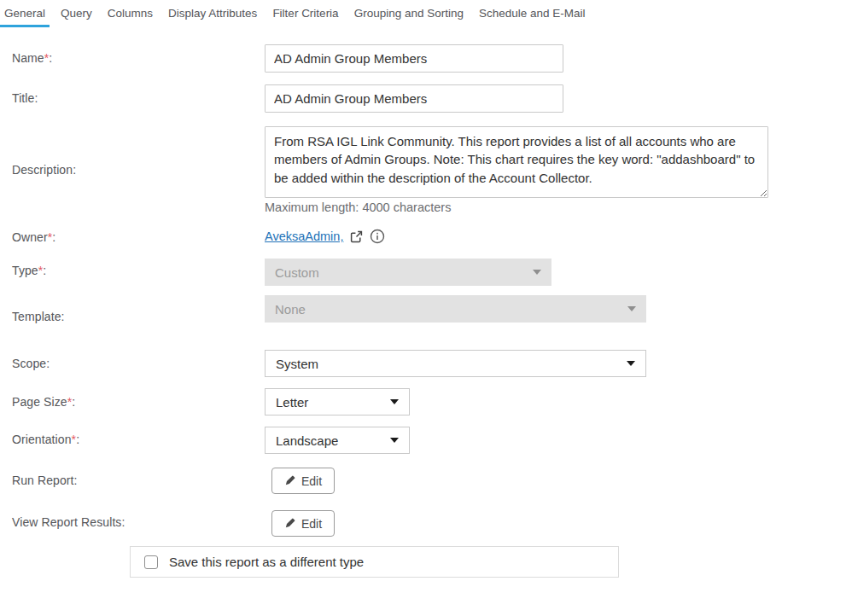  I want to click on orientation-select: Landscape, so click(337, 440).